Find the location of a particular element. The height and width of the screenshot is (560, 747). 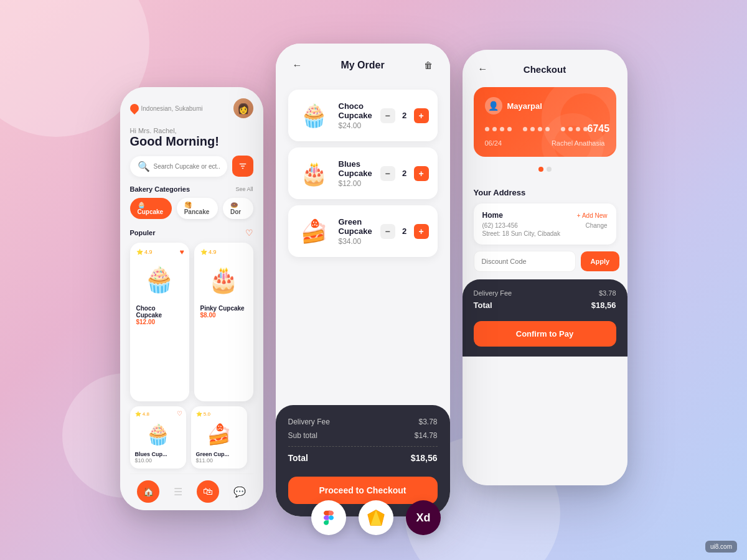

cart-nav-button: 🛍 is located at coordinates (208, 492).